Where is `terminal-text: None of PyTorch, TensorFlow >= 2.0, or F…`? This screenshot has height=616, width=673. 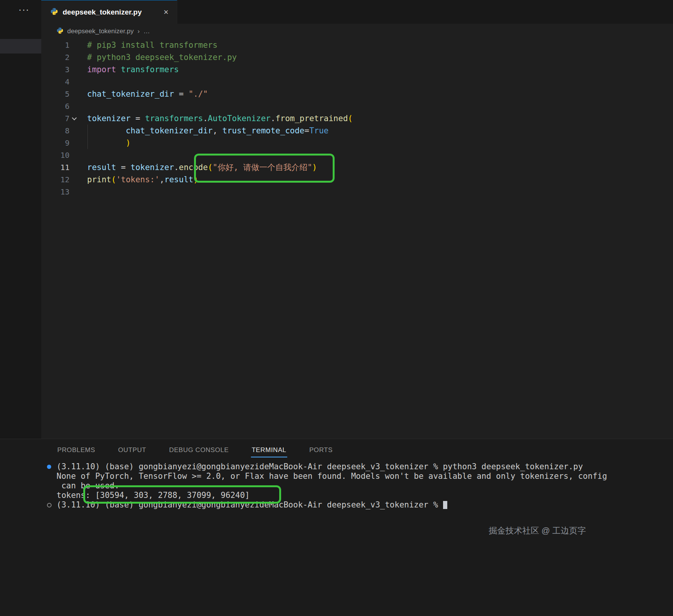
terminal-text: None of PyTorch, TensorFlow >= 2.0, or F… is located at coordinates (332, 476).